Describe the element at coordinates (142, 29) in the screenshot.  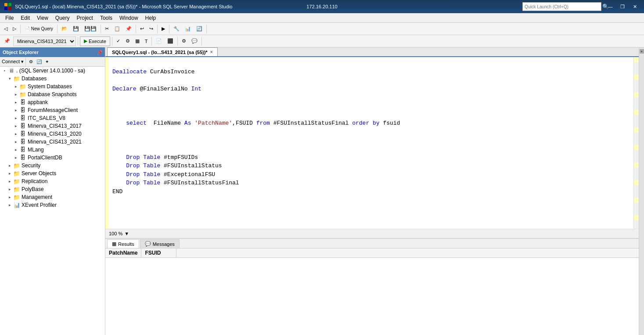
I see `tb-undo-button: ↩` at that location.